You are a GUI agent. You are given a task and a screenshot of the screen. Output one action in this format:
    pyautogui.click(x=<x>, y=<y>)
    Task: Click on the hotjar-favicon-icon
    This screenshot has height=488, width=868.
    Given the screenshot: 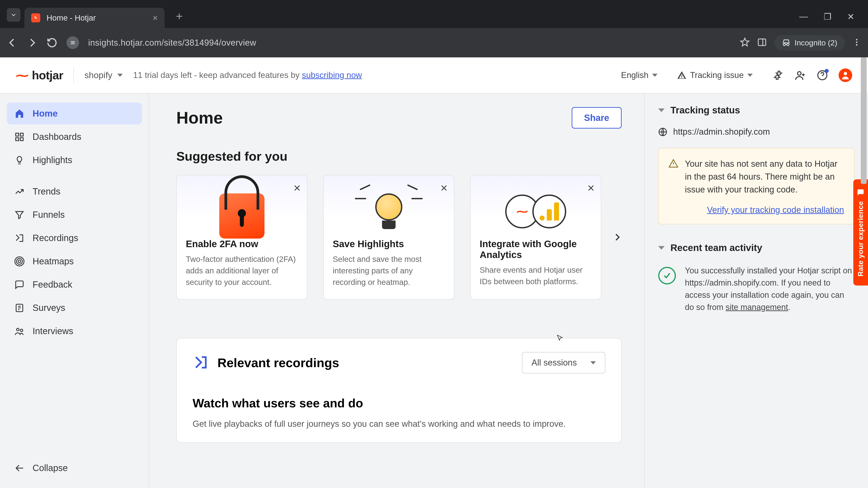 What is the action you would take?
    pyautogui.click(x=36, y=18)
    